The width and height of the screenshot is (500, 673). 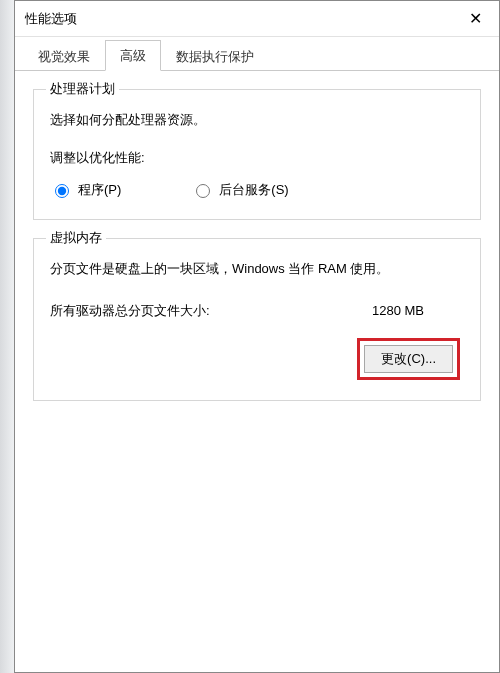 What do you see at coordinates (215, 56) in the screenshot?
I see `tab-dep: 数据执行保护` at bounding box center [215, 56].